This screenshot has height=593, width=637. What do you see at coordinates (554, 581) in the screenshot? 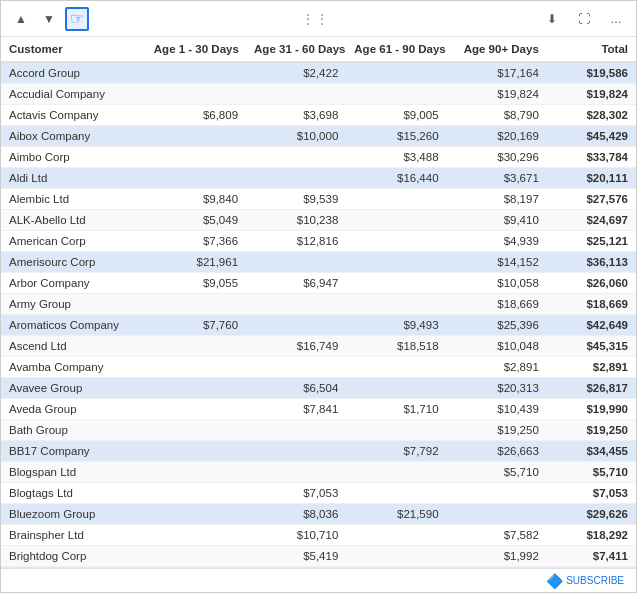
I see `subscribe-icon: 🔷` at bounding box center [554, 581].